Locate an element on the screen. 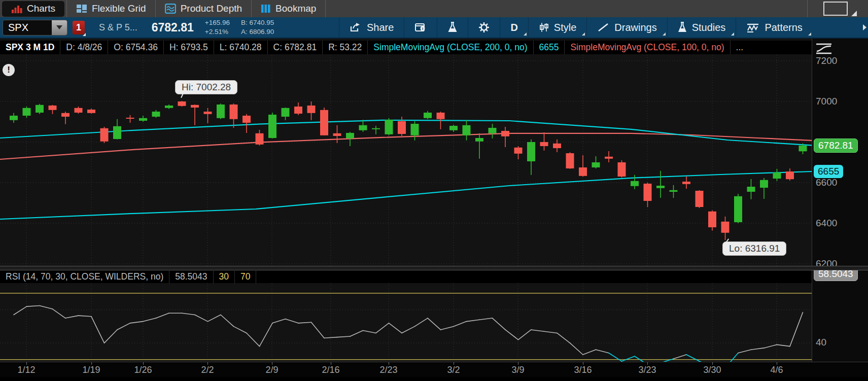 This screenshot has width=868, height=381. symbol-toolbar: SPX 1 S & P 5... 6782.81 +165.96 +2.51% … is located at coordinates (434, 28).